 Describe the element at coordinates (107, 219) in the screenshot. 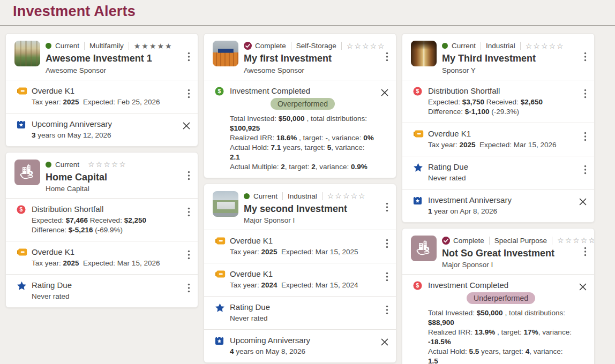

I see `alert-content: Distribution ShortfallExpected: $7,466 R…` at that location.